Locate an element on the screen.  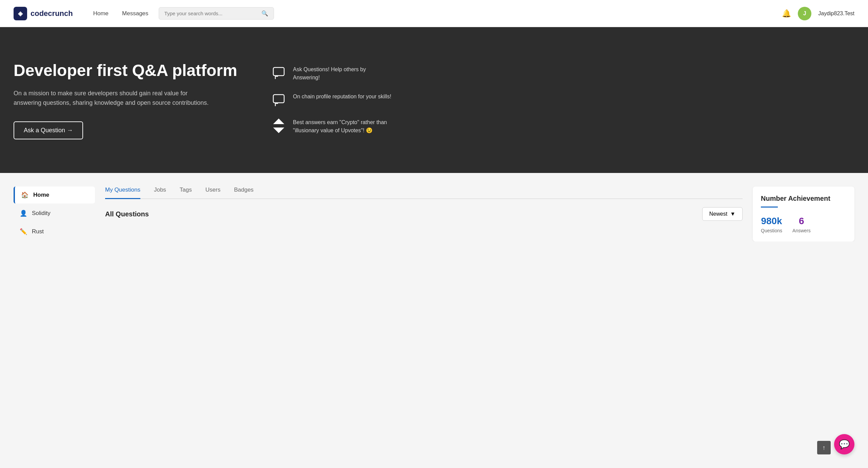
questions-tabs: My Questions Jobs Tags Users Badges is located at coordinates (424, 193).